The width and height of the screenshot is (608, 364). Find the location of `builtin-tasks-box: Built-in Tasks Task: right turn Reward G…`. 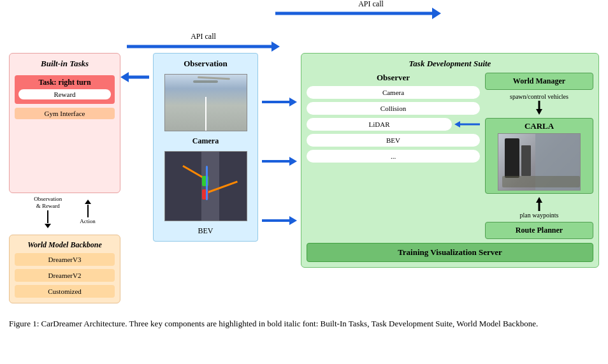

builtin-tasks-box: Built-in Tasks Task: right turn Reward G… is located at coordinates (65, 123).